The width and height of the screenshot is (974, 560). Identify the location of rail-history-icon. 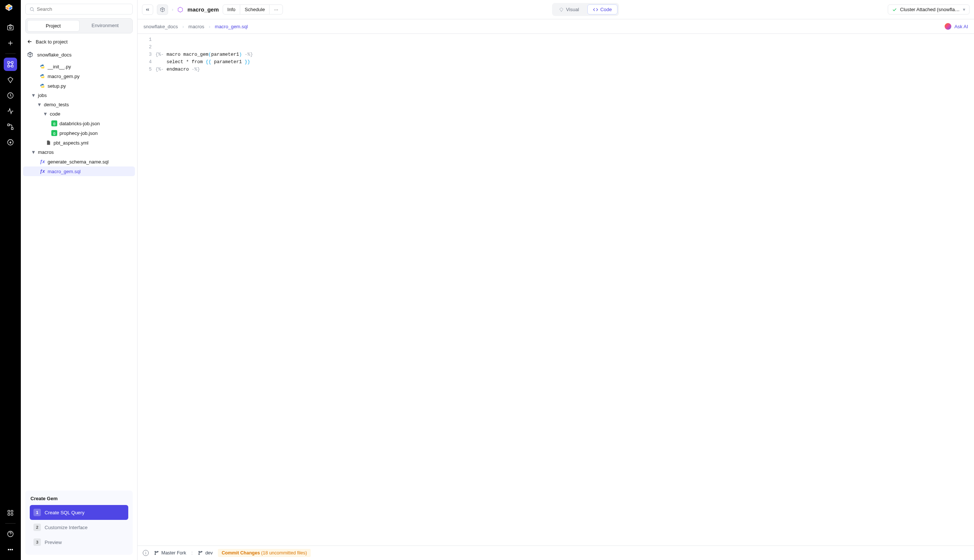
(10, 95).